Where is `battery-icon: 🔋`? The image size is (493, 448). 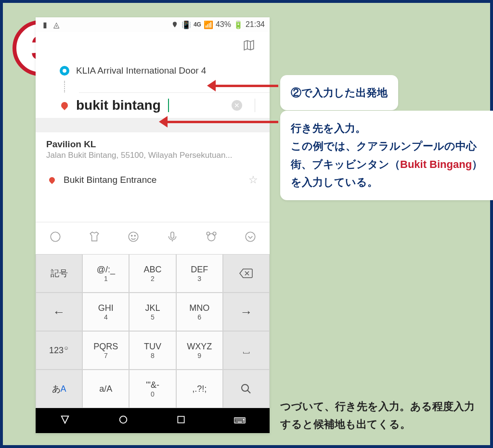
battery-icon: 🔋 is located at coordinates (238, 25).